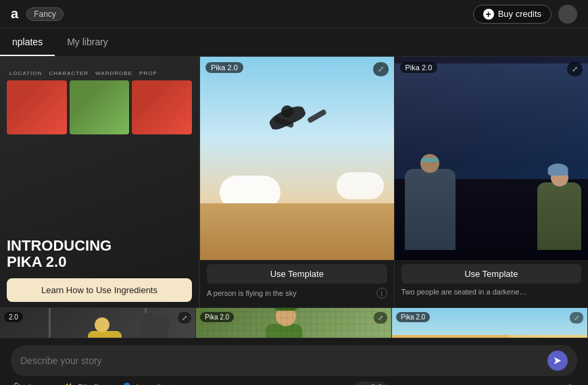 This screenshot has width=588, height=385. Describe the element at coordinates (370, 384) in the screenshot. I see `version-badge: ☁ 2.0` at that location.